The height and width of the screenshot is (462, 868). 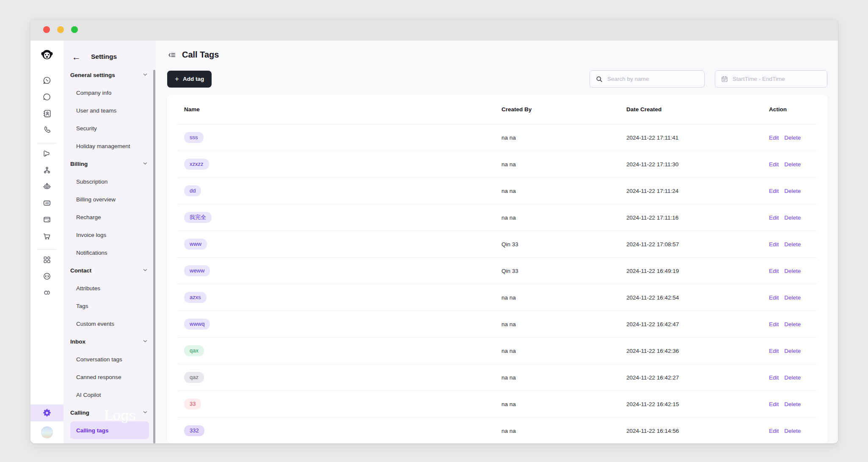 What do you see at coordinates (497, 324) in the screenshot?
I see `table-row: wwwqna na2024-11-22 16:42:47EditDelete` at bounding box center [497, 324].